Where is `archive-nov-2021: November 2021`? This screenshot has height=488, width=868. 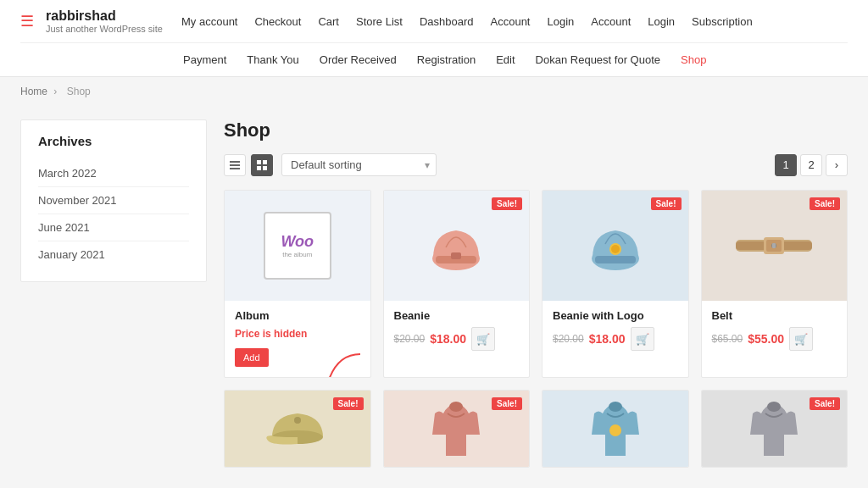
archive-nov-2021: November 2021 is located at coordinates (114, 201).